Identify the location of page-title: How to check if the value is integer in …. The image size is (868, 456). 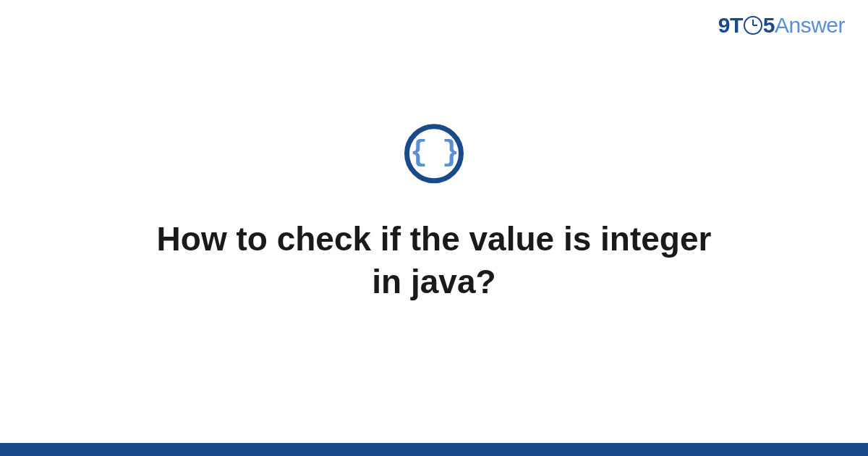
(434, 261).